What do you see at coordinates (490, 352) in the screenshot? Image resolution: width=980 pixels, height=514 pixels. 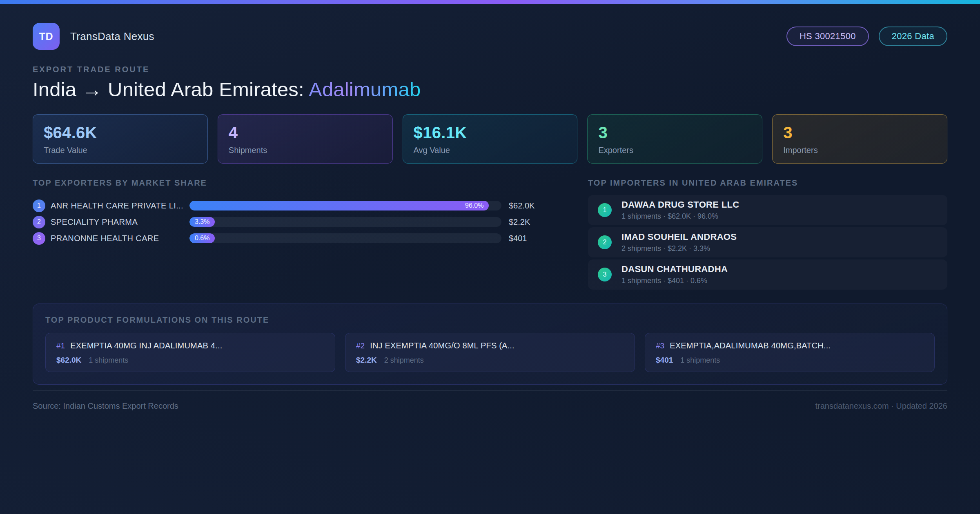 I see `product-card: #2 INJ EXEMPTIA 40MG/O 8ML PFS (A... $2.…` at bounding box center [490, 352].